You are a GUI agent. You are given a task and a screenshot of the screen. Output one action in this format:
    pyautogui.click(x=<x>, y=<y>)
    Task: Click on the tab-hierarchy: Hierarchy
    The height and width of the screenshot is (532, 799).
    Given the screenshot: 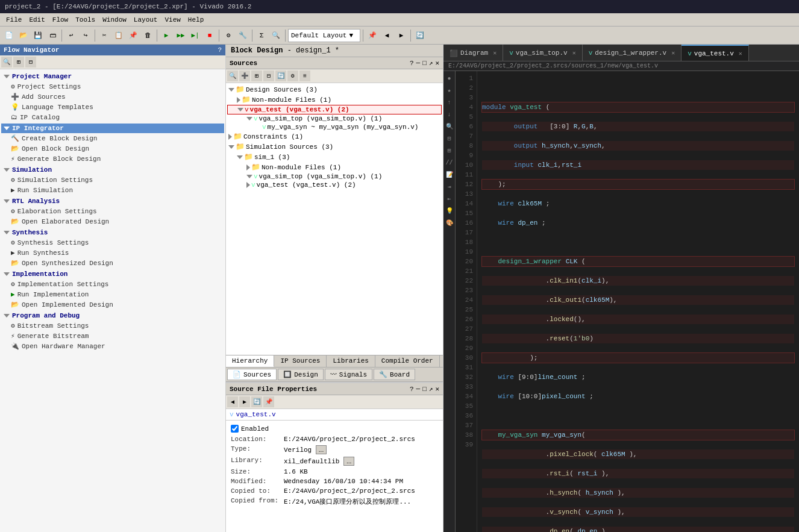 What is the action you would take?
    pyautogui.click(x=250, y=361)
    